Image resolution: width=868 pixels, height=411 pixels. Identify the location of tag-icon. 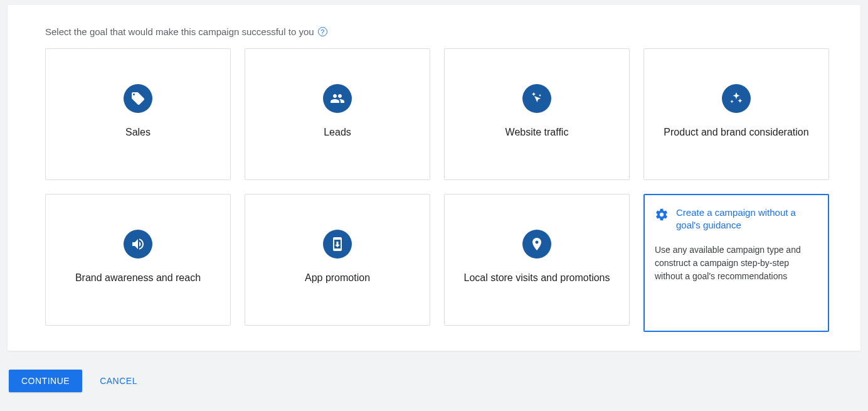
(138, 99).